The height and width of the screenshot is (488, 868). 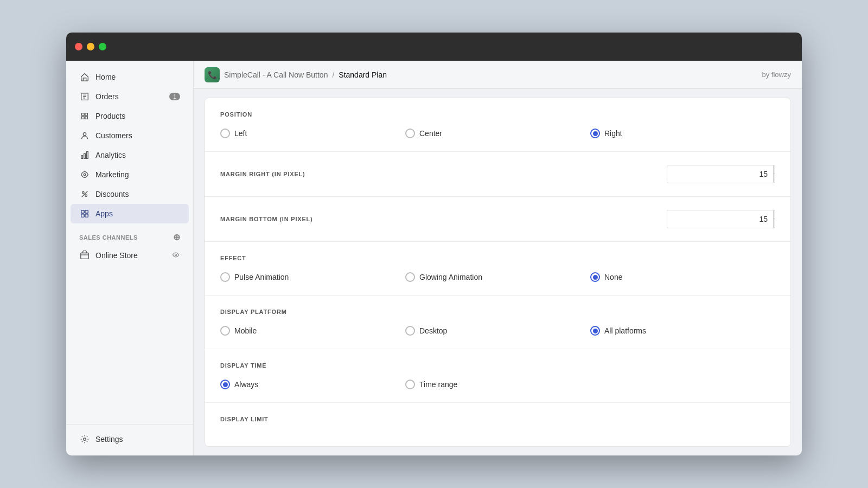 What do you see at coordinates (261, 277) in the screenshot?
I see `effect-pulse-label: Pulse Animation` at bounding box center [261, 277].